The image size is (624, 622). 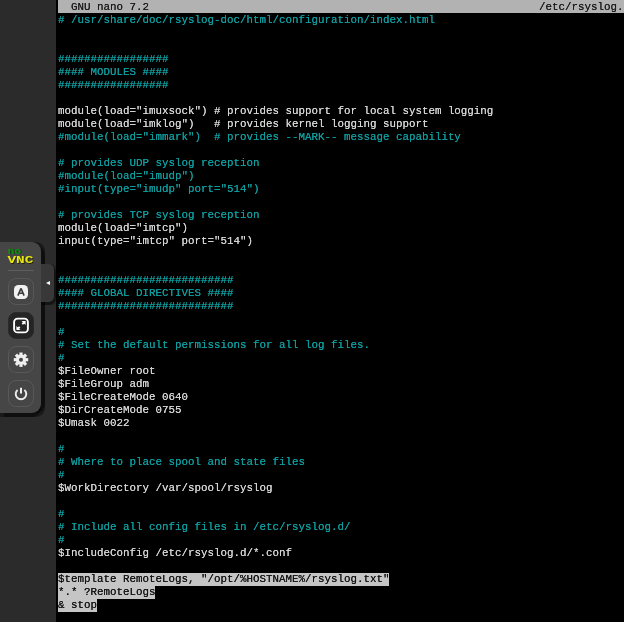 I want to click on svg-text: VNC, so click(x=20, y=260).